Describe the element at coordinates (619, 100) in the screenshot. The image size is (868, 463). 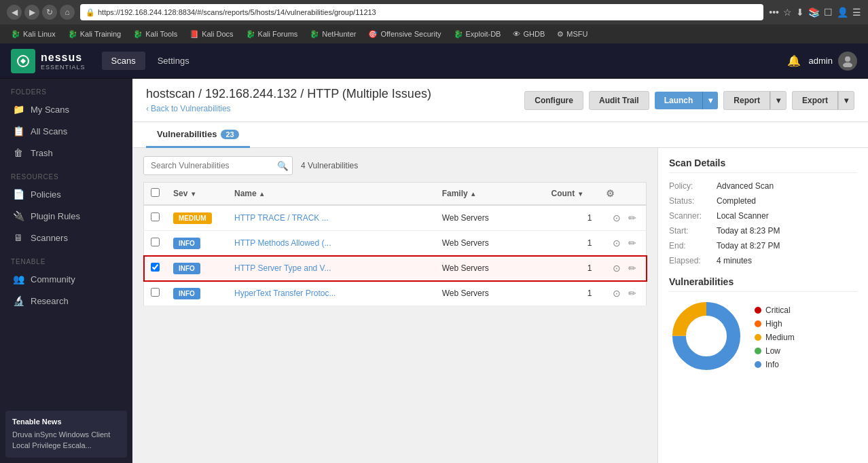
I see `audit-trail-button: Audit Trail` at that location.